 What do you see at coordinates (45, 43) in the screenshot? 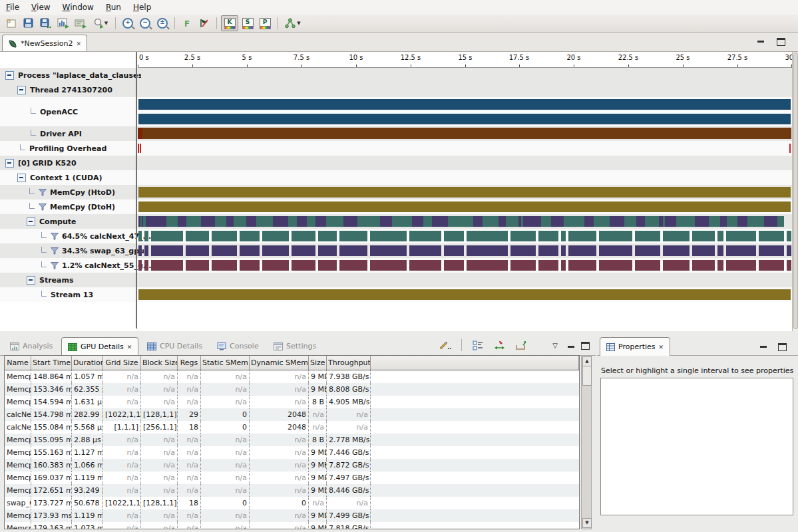
I see `session-tab: *NewSession2 ✕` at bounding box center [45, 43].